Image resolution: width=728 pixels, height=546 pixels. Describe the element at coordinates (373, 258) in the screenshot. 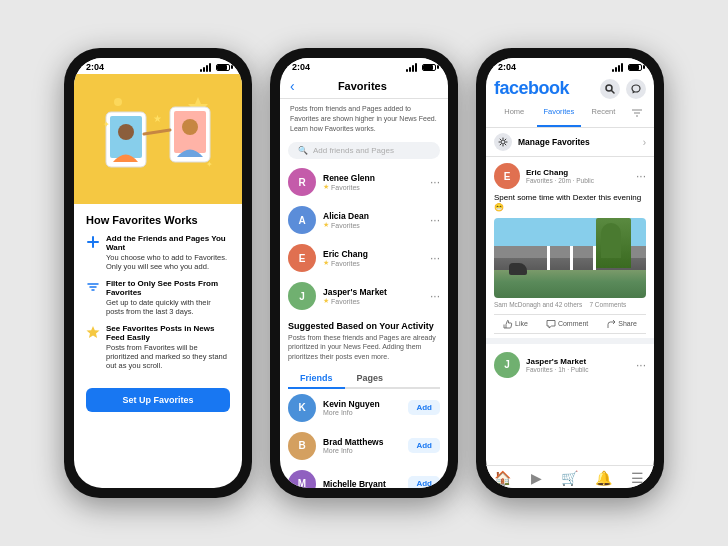

I see `friend-info-eric: Eric Chang ★ Favorites` at that location.